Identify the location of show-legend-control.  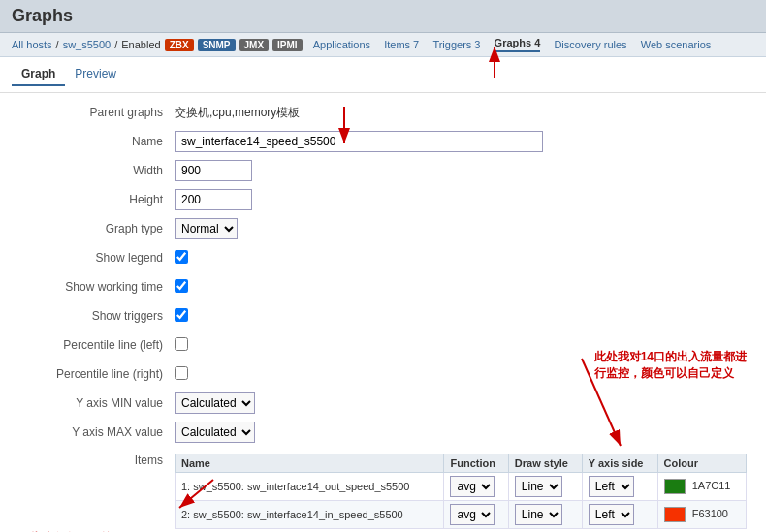
(461, 258).